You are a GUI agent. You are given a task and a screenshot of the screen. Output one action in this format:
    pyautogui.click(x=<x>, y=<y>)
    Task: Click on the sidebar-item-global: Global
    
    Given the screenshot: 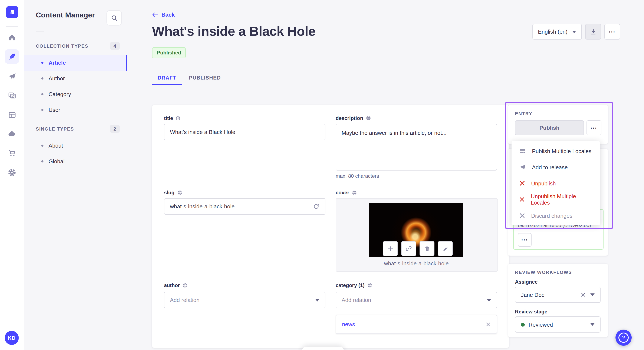 What is the action you would take?
    pyautogui.click(x=76, y=161)
    